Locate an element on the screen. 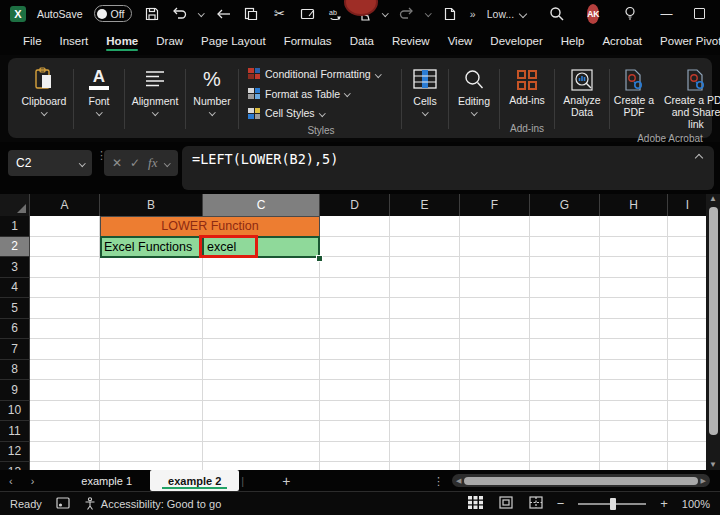 This screenshot has width=720, height=515. cell-H1 is located at coordinates (634, 226).